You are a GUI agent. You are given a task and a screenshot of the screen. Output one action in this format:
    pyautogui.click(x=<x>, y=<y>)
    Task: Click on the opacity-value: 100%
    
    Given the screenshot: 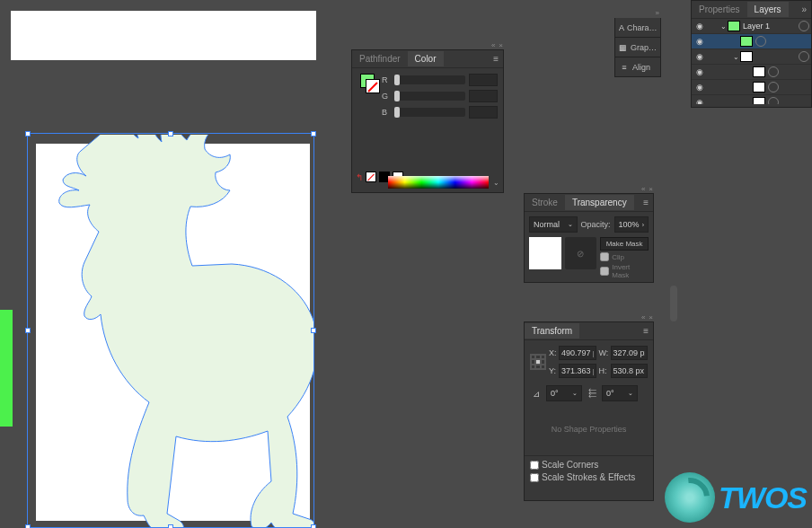 What is the action you would take?
    pyautogui.click(x=629, y=224)
    